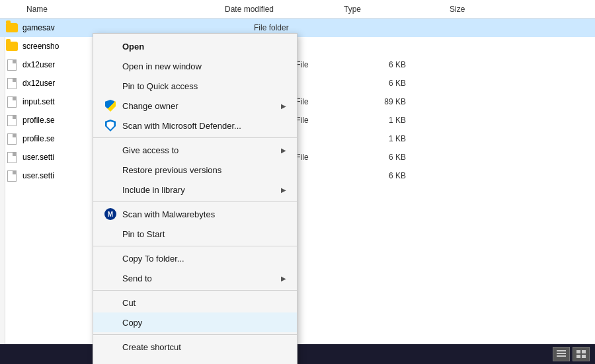 The image size is (595, 364). I want to click on menu-item-open-new-window: Open in new window, so click(195, 66).